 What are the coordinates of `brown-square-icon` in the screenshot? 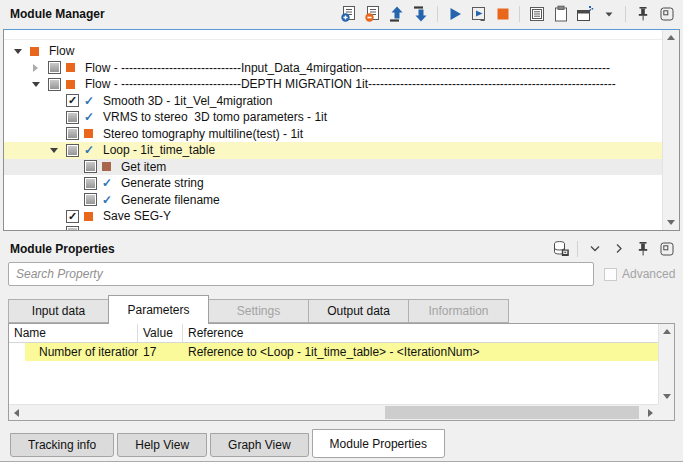 It's located at (111, 166).